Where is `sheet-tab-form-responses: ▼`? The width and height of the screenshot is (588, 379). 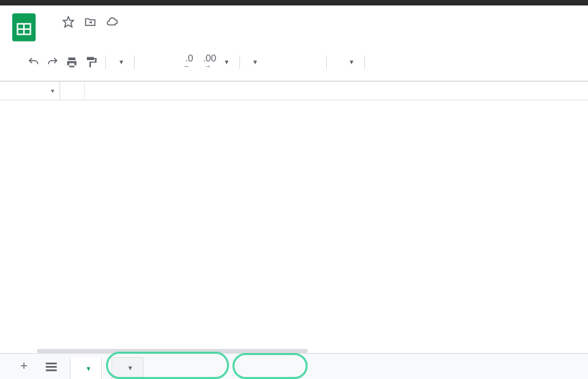
sheet-tab-form-responses: ▼ is located at coordinates (86, 368).